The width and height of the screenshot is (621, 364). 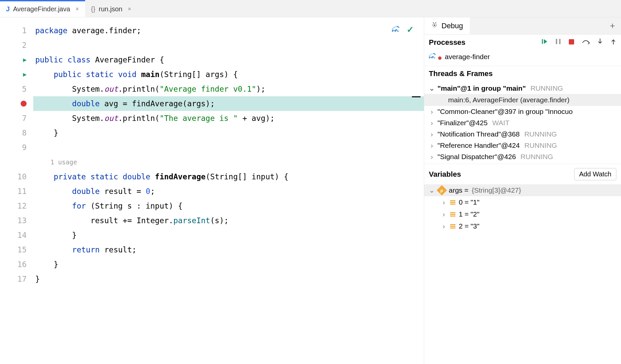 What do you see at coordinates (13, 118) in the screenshot?
I see `gutter-line: 7` at bounding box center [13, 118].